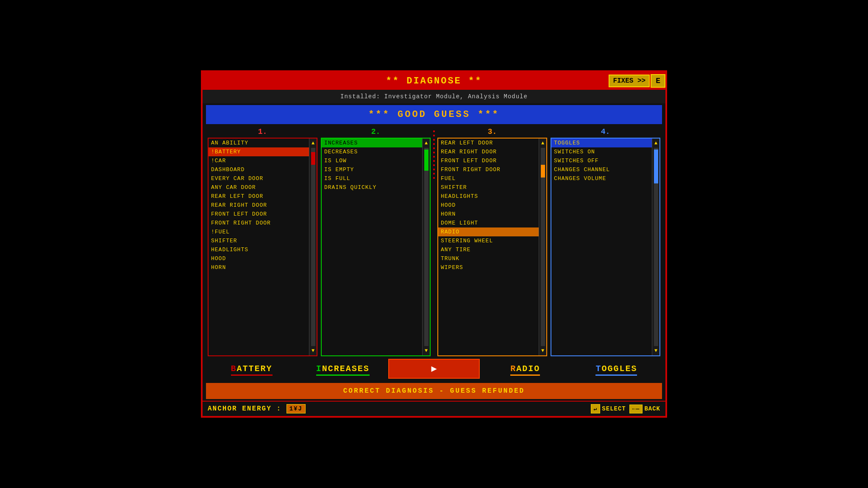 The image size is (868, 488). I want to click on list-item: CHANGES CHANNEL, so click(602, 169).